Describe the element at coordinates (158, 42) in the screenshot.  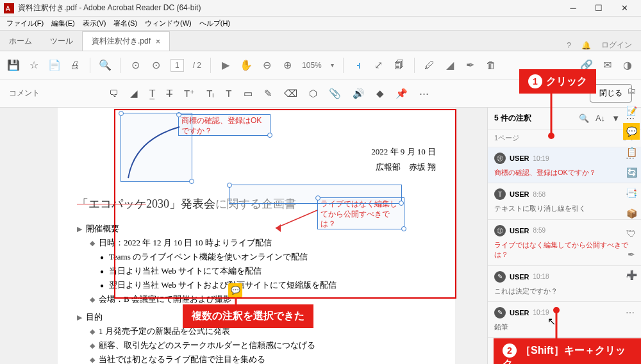
I see `tab-close-icon: ×` at that location.